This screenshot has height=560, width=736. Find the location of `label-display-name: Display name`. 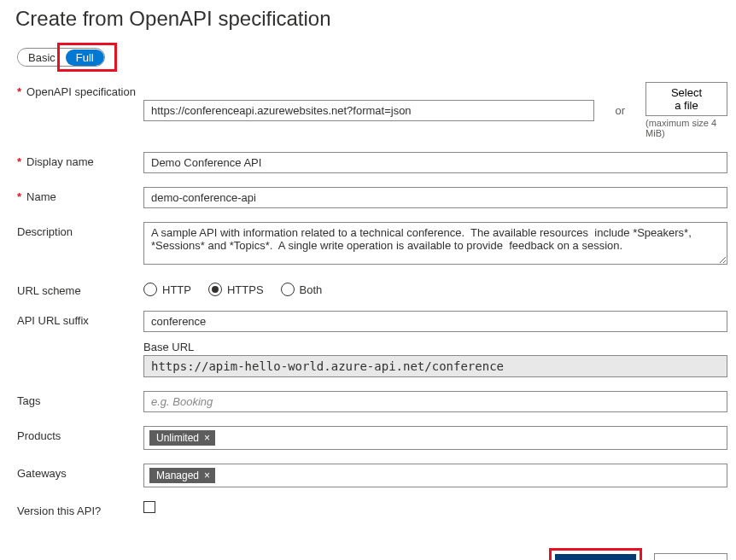

label-display-name: Display name is located at coordinates (60, 162).